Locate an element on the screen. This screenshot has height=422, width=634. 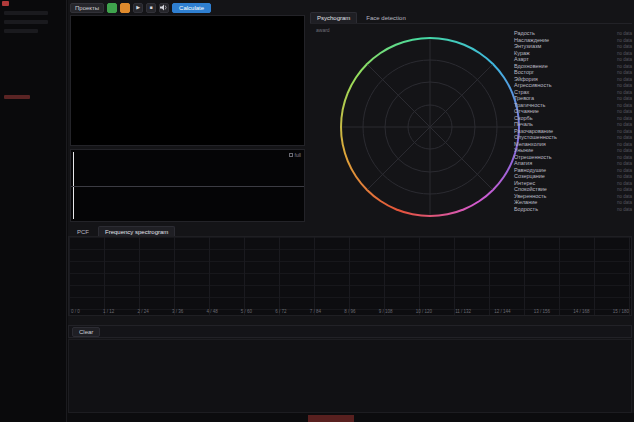
emotion-label: Кураж is located at coordinates (522, 53).